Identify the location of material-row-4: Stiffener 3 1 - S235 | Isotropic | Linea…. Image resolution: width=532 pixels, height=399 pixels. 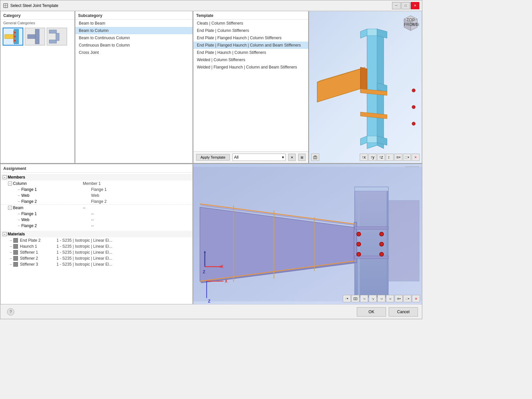
(96, 264).